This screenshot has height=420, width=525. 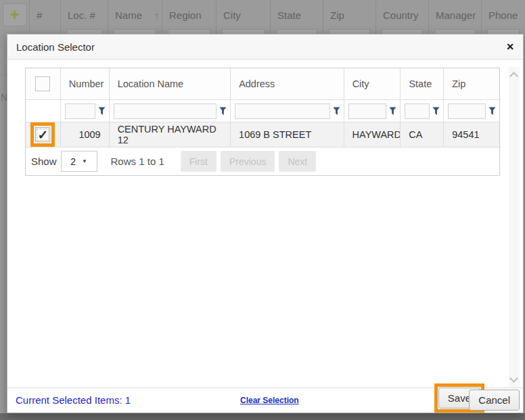 I want to click on background-left-edge: No, so click(x=3, y=223).